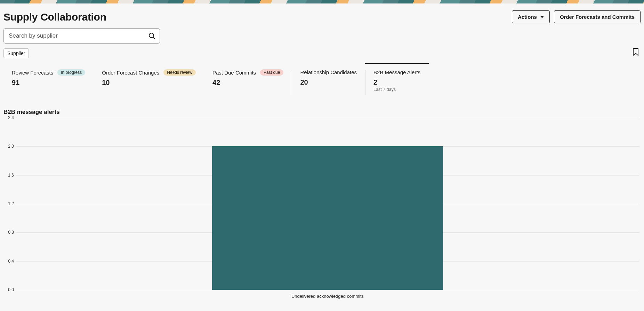 Image resolution: width=644 pixels, height=311 pixels. Describe the element at coordinates (397, 72) in the screenshot. I see `card-label: B2B Message Alerts` at that location.